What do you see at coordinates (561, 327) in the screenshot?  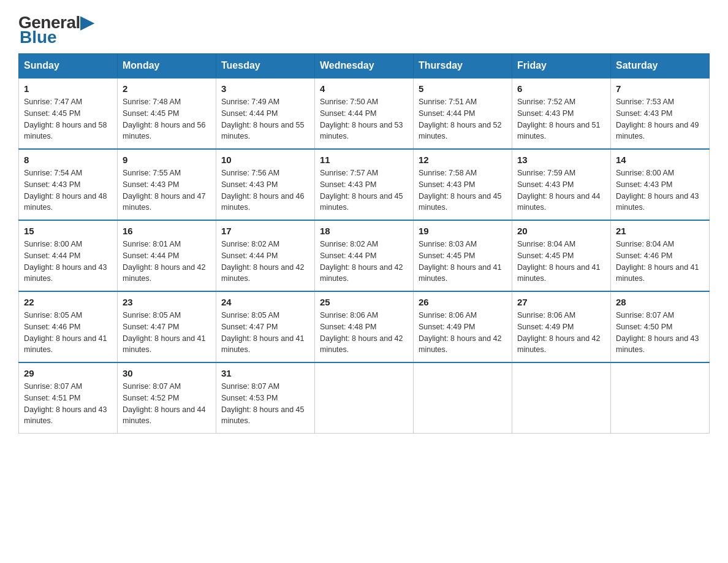 I see `calendar-cell: 27 Sunrise: 8:06 AM Sunset: 4:49 PM Dayl…` at bounding box center [561, 327].